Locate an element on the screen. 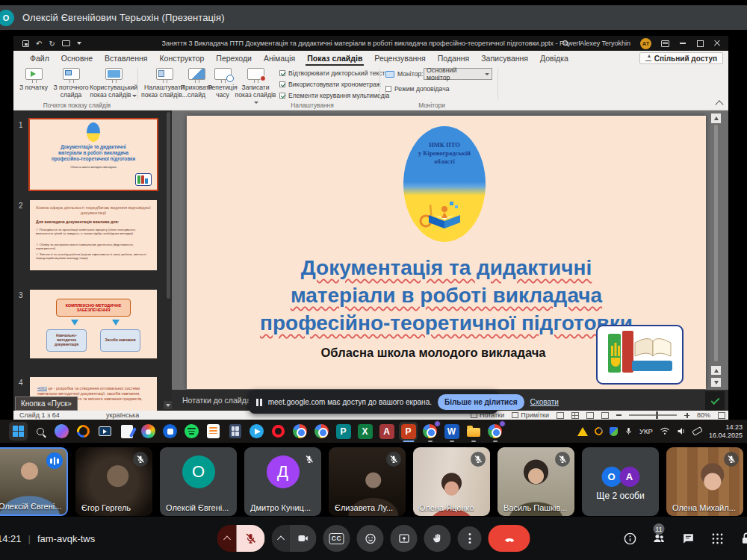 The width and height of the screenshot is (747, 560). powerpoint-icon: P is located at coordinates (408, 432).